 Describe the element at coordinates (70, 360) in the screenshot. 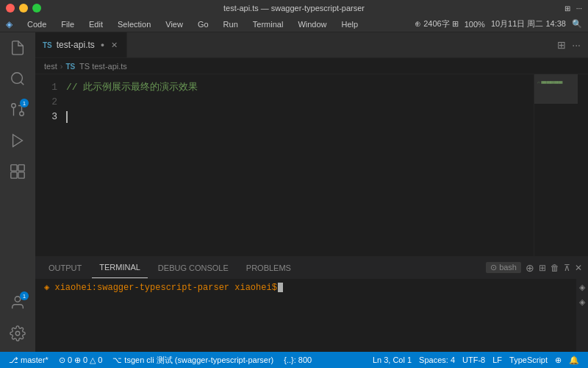

I see `error-count: 0` at that location.